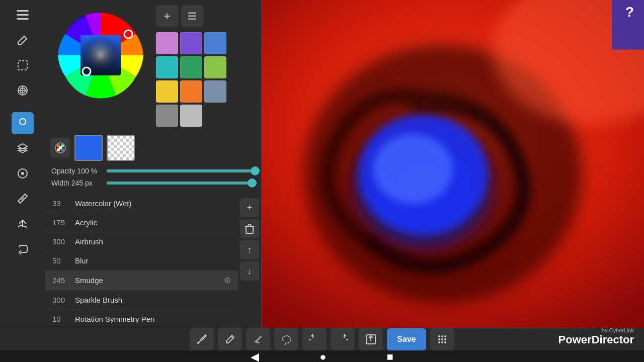  What do you see at coordinates (23, 199) in the screenshot?
I see `eyedropper-toolbar-icon` at bounding box center [23, 199].